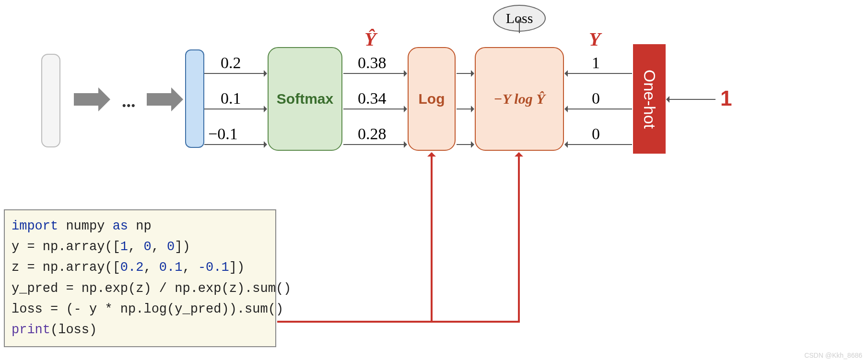 This screenshot has height=363, width=868. What do you see at coordinates (595, 39) in the screenshot?
I see `y-symbol: Y` at bounding box center [595, 39].